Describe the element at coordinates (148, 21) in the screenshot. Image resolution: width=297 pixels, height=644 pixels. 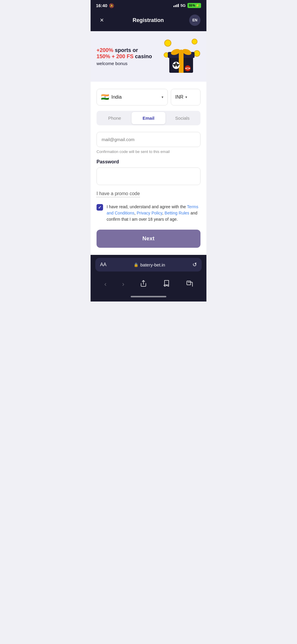
I see `header: × Registration EN` at that location.